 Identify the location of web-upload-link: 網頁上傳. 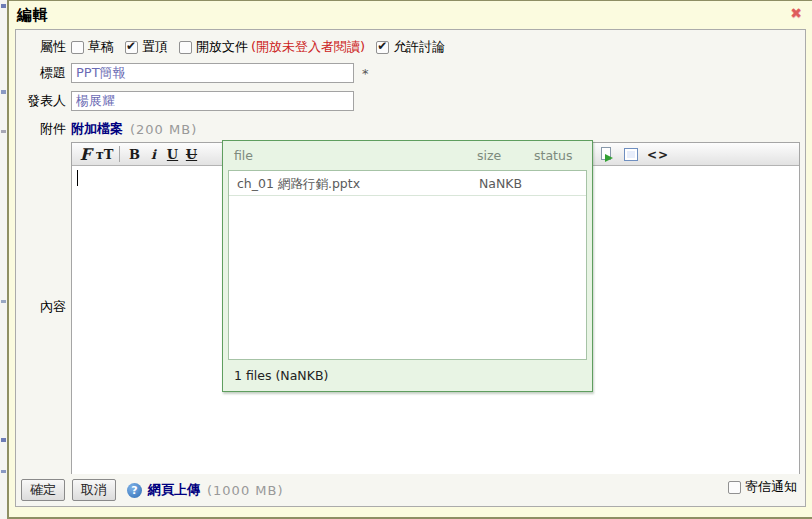
(174, 490).